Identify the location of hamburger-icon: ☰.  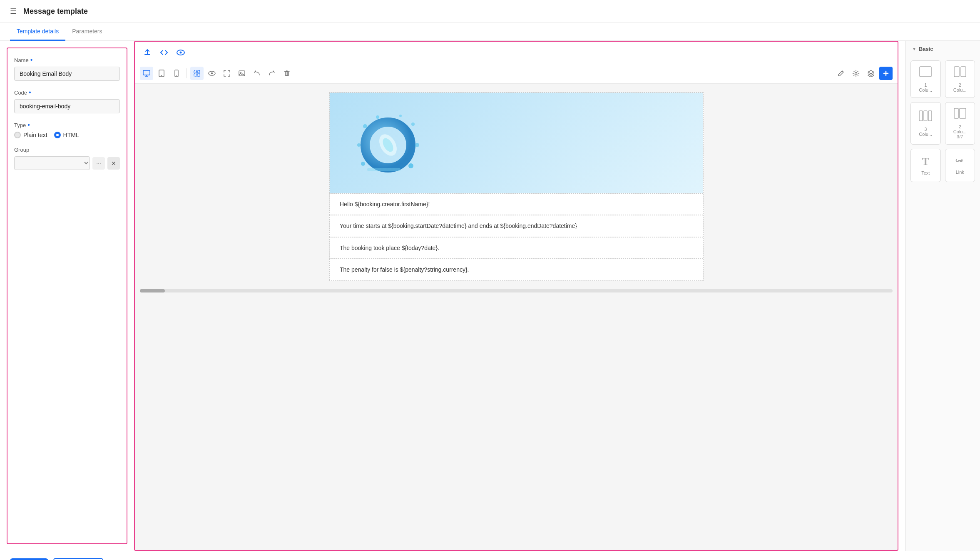
(13, 11).